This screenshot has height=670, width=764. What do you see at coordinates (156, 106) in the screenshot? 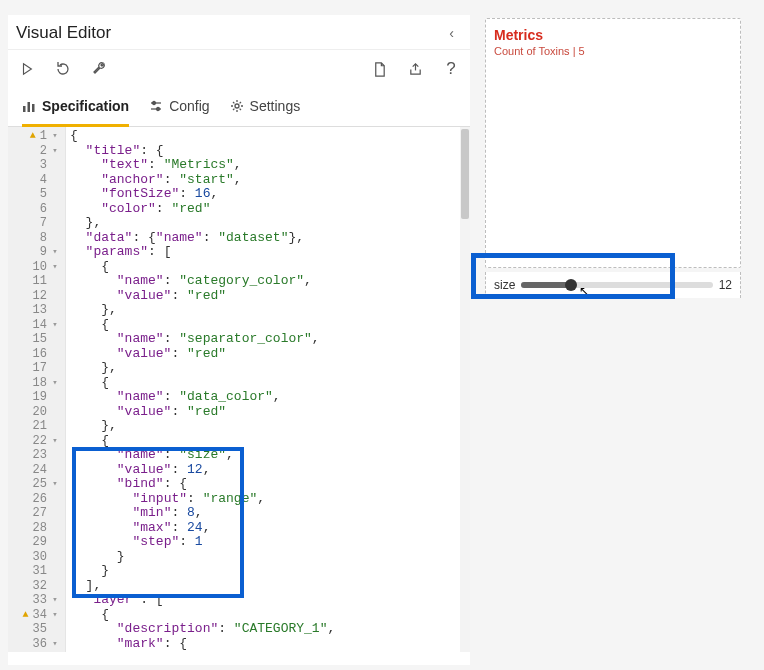
I see `sliders-icon` at bounding box center [156, 106].